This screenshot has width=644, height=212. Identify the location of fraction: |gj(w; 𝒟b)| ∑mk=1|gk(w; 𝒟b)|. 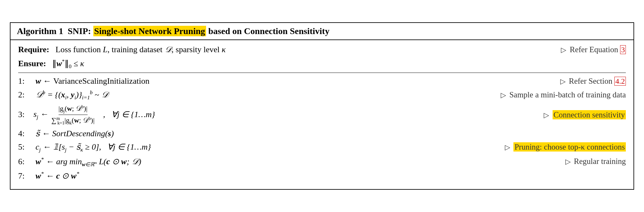
(73, 115).